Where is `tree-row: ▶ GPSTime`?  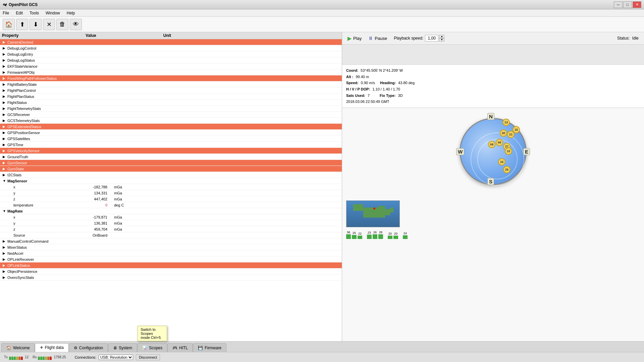 tree-row: ▶ GPSTime is located at coordinates (171, 145).